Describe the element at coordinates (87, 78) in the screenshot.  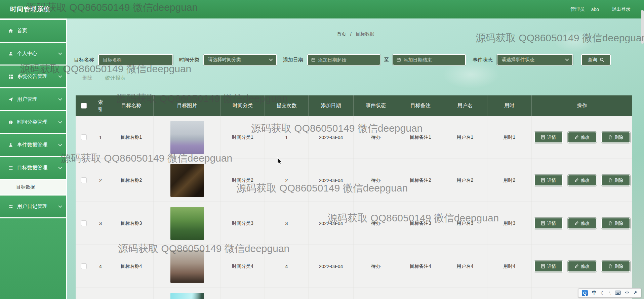
I see `bulk-delete-button: 删除` at that location.